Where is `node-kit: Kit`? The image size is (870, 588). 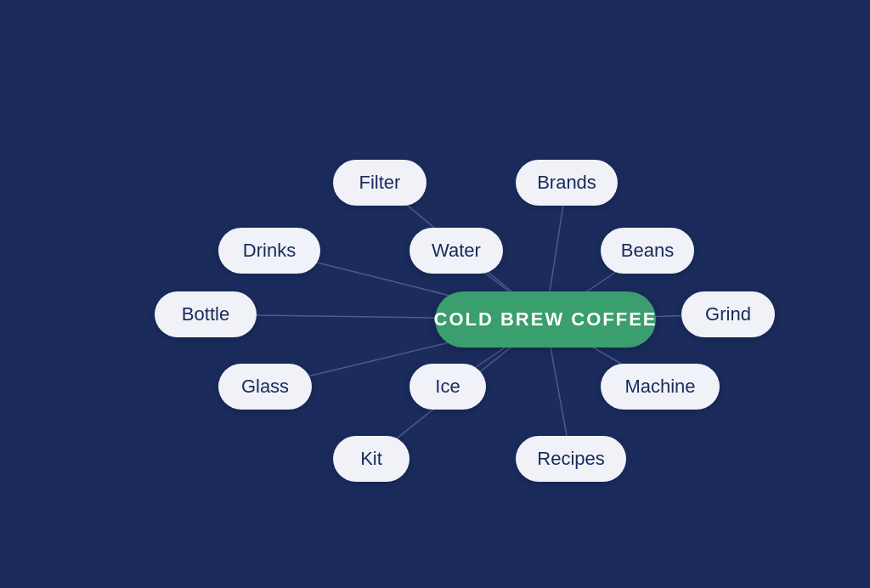 node-kit: Kit is located at coordinates (371, 459).